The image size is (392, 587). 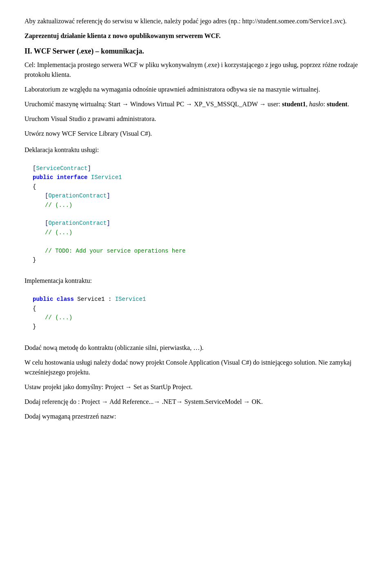 What do you see at coordinates (316, 104) in the screenshot?
I see `para5-haslo-label: hasło` at bounding box center [316, 104].